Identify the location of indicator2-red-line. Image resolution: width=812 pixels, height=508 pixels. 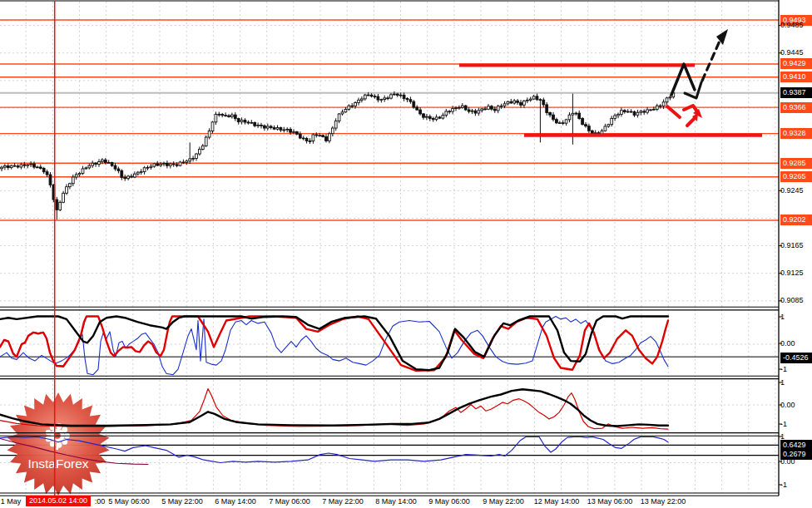
(334, 409).